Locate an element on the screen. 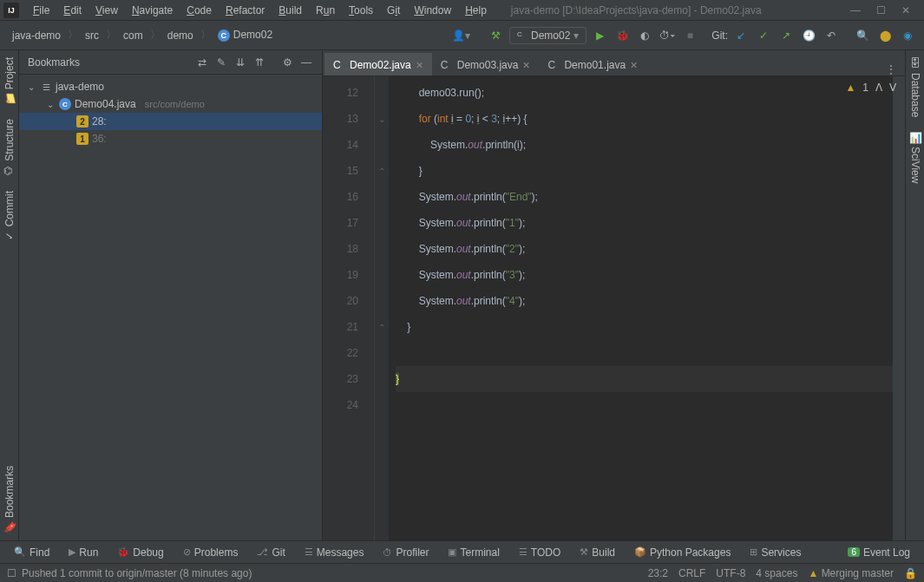 The height and width of the screenshot is (582, 924). git-branch-widget: ▲ Merging master is located at coordinates (850, 573).